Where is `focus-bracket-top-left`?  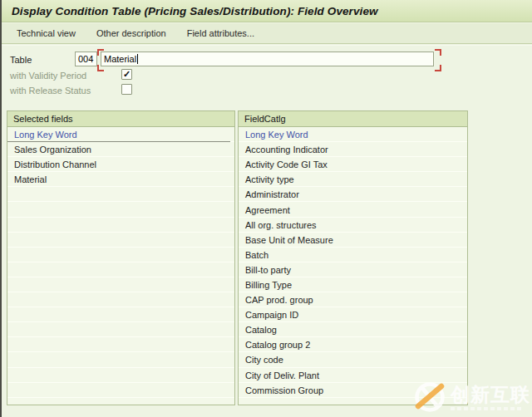 focus-bracket-top-left is located at coordinates (101, 52).